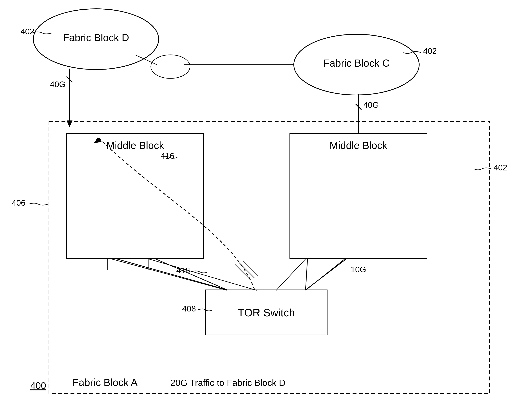 The height and width of the screenshot is (420, 531). I want to click on ref-402-right-label: 402, so click(501, 168).